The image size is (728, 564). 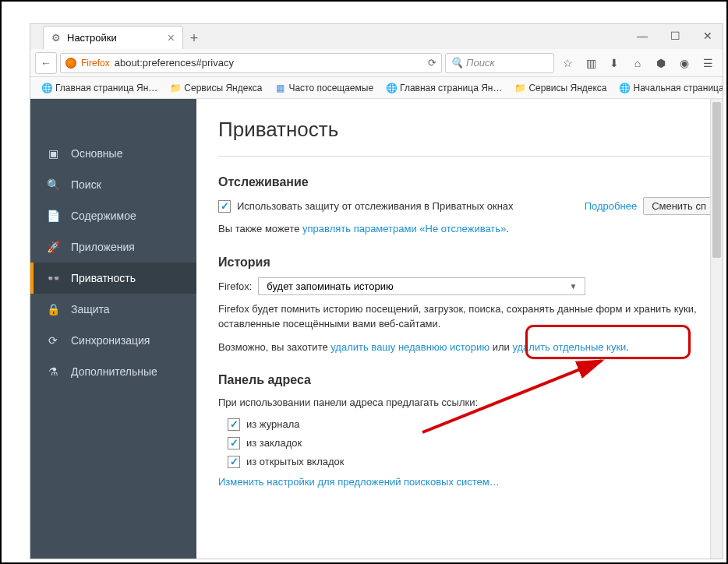 I want to click on clear-history-link: удалить вашу недавнюю историю, so click(x=410, y=347).